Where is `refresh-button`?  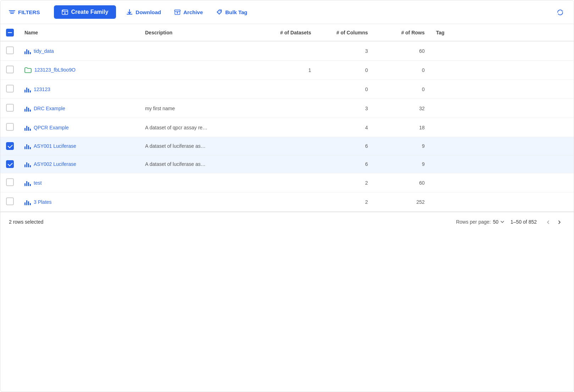 refresh-button is located at coordinates (560, 12).